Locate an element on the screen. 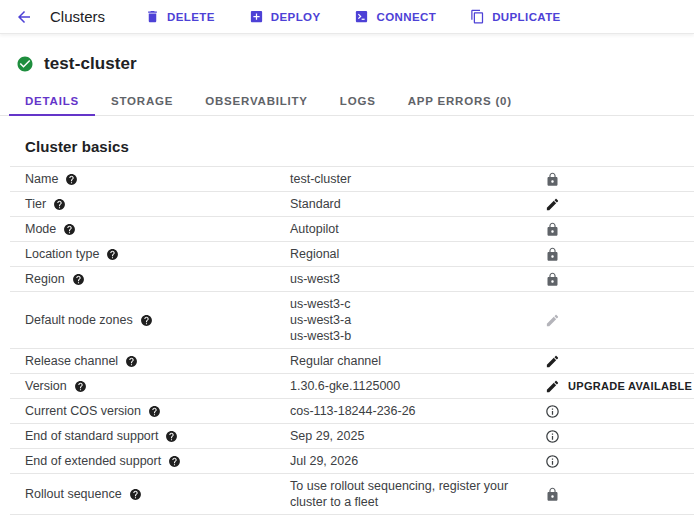 This screenshot has width=694, height=515. value-line: cos-113-18244-236-26 is located at coordinates (412, 411).